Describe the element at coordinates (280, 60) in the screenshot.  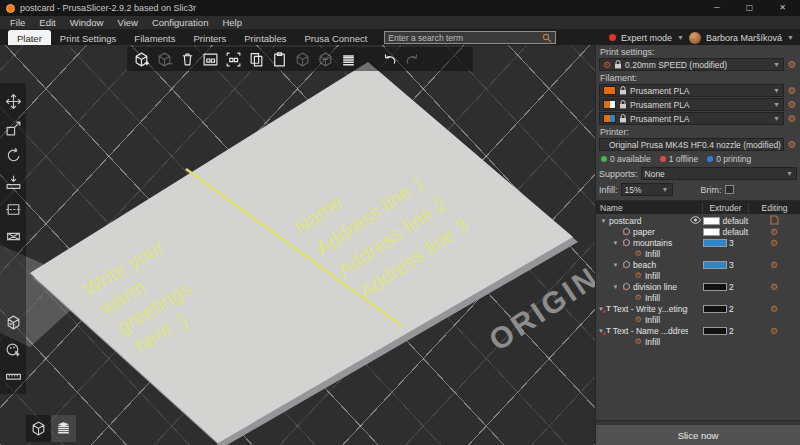
I see `paste-icon` at that location.